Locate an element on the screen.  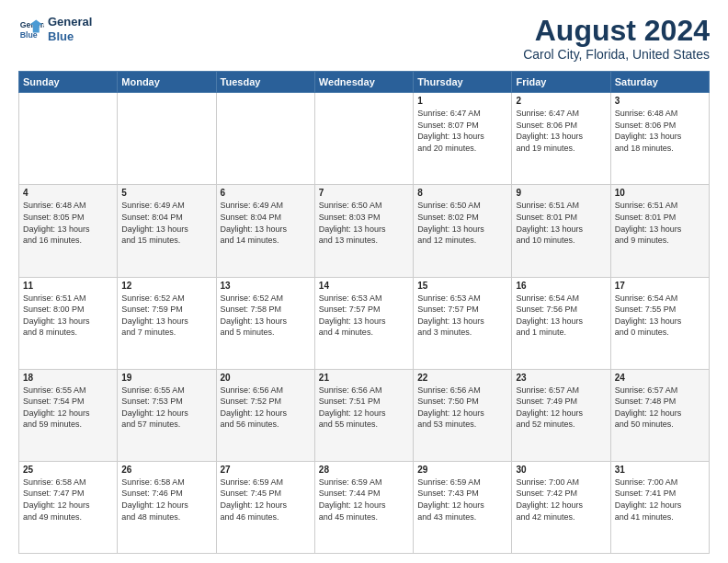
cell-content: Sunrise: 6:56 AM Sunset: 7:52 PM Dayligh… is located at coordinates (266, 408).